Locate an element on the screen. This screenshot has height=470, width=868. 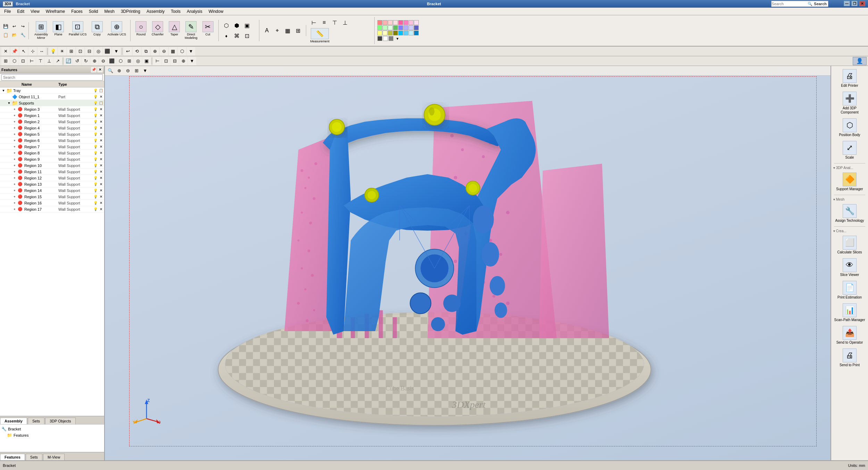
r6-x-btn: ✕ is located at coordinates (101, 141).